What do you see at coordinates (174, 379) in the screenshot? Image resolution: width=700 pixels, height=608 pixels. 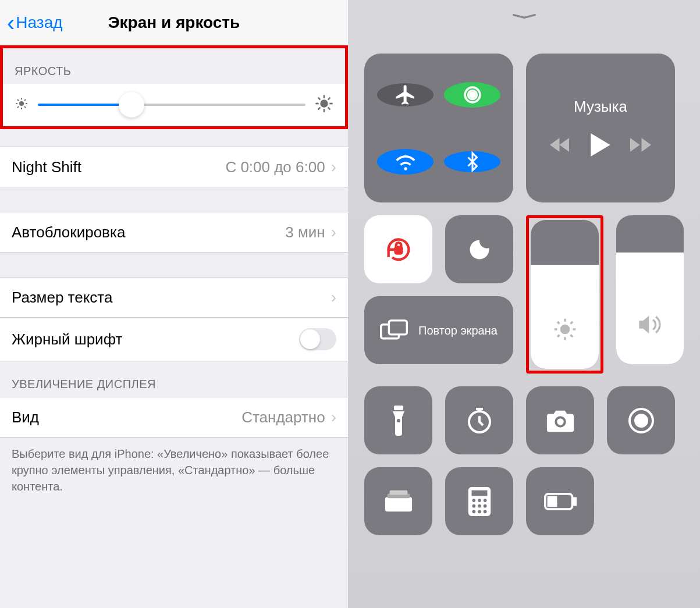 I see `display-zoom-header: УВЕЛИЧЕНИЕ ДИСПЛЕЯ` at bounding box center [174, 379].